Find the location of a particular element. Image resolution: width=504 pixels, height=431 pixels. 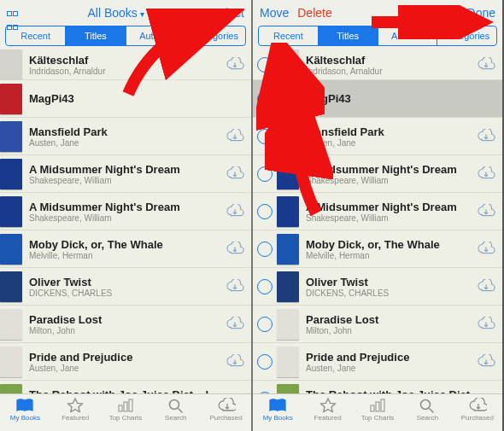

cloud-icon is located at coordinates (226, 405).